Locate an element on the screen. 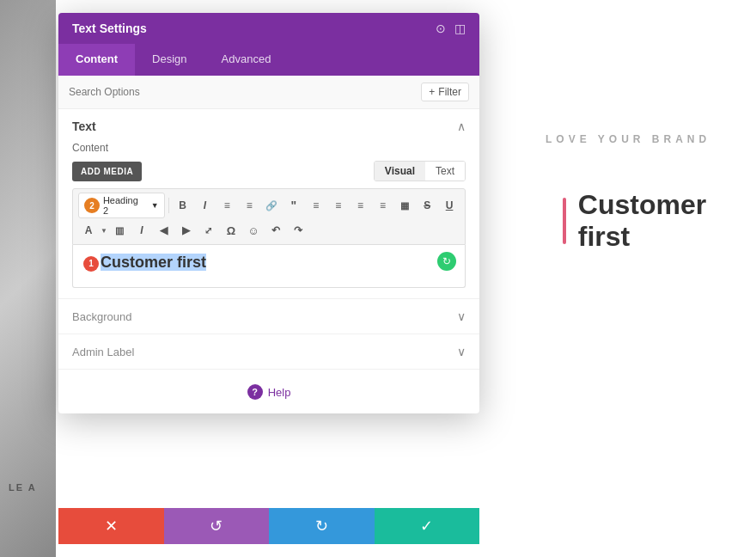 The image size is (756, 557). learn-label: LE A is located at coordinates (22, 487).